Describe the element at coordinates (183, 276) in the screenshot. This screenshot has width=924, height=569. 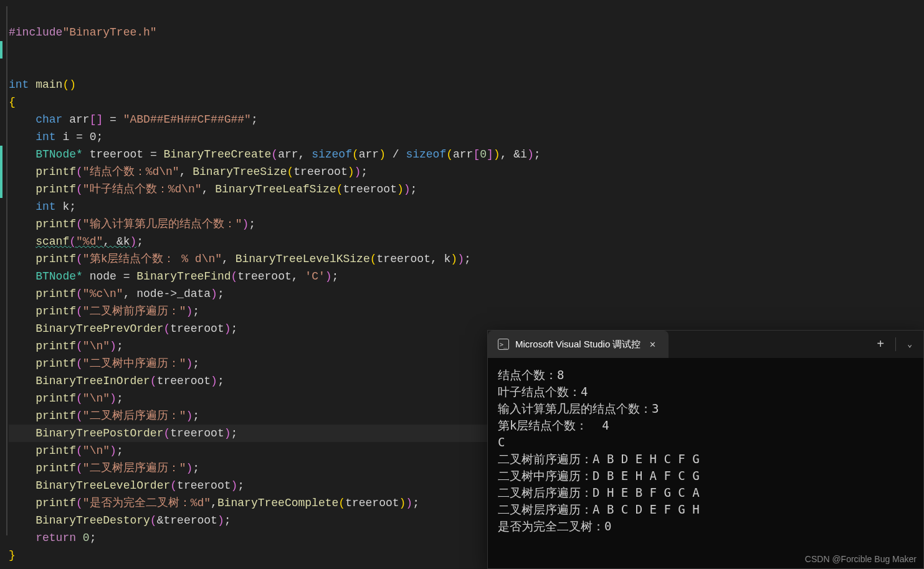
I see `func-btfind: BinaryTreeFind` at that location.